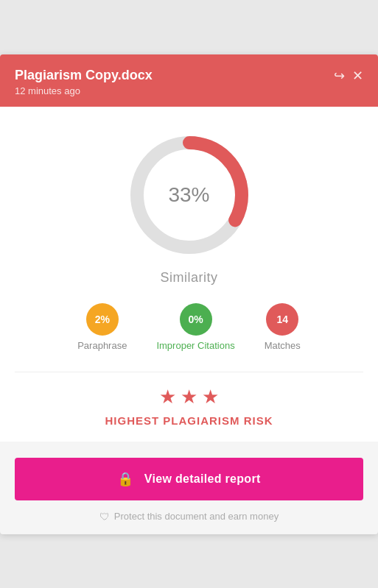  What do you see at coordinates (189, 372) in the screenshot?
I see `divider` at bounding box center [189, 372].